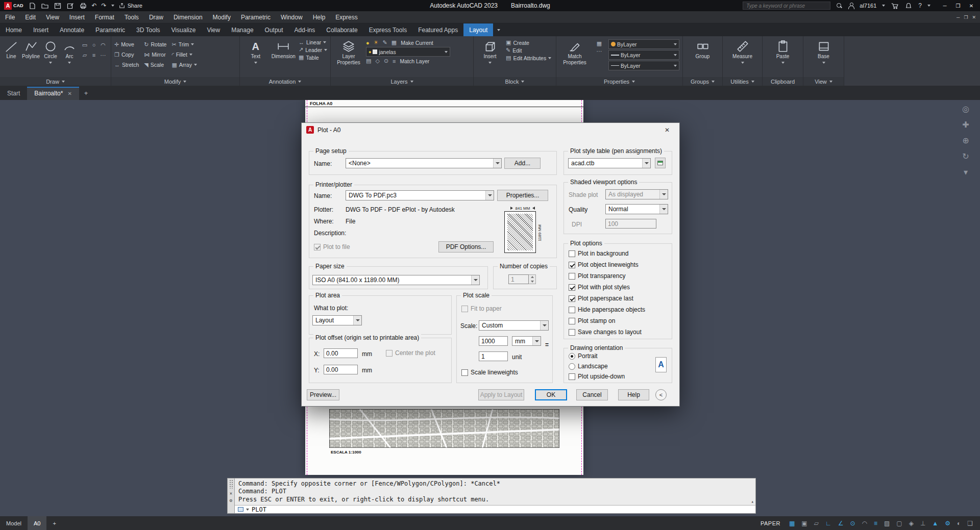 This screenshot has width=980, height=530. I want to click on help-button: ?, so click(920, 6).